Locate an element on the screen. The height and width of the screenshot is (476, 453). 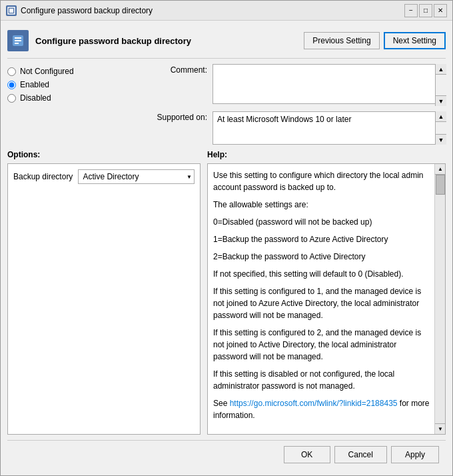
enabled-radio is located at coordinates (12, 85).